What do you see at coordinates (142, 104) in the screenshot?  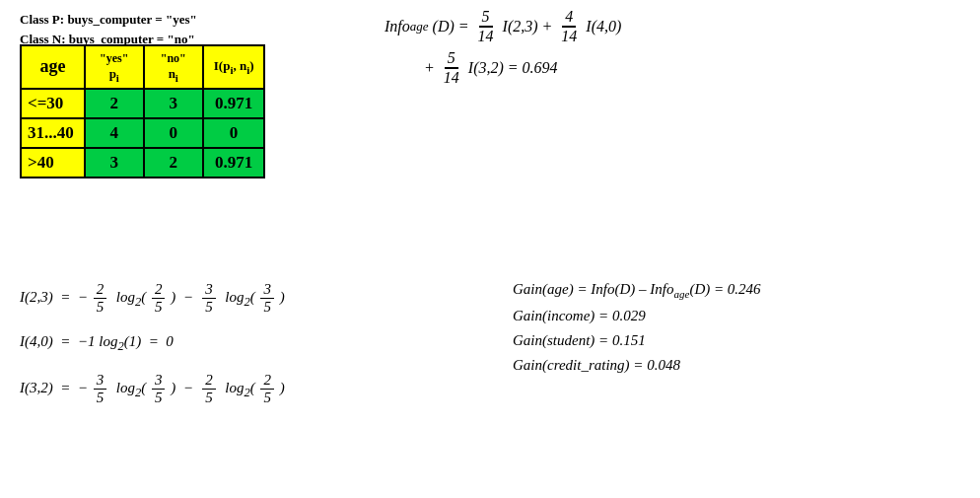 I see `table-row: <=30 2 3 0.971` at bounding box center [142, 104].